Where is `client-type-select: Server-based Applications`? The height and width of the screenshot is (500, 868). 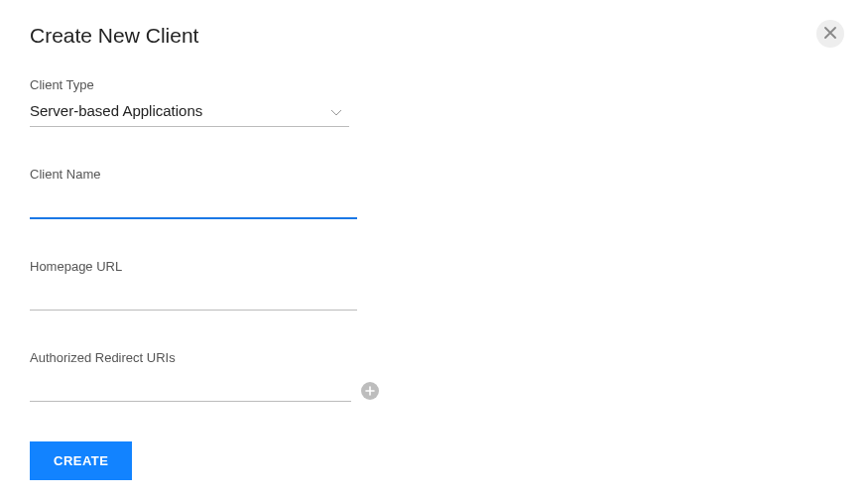 client-type-select: Server-based Applications is located at coordinates (189, 115).